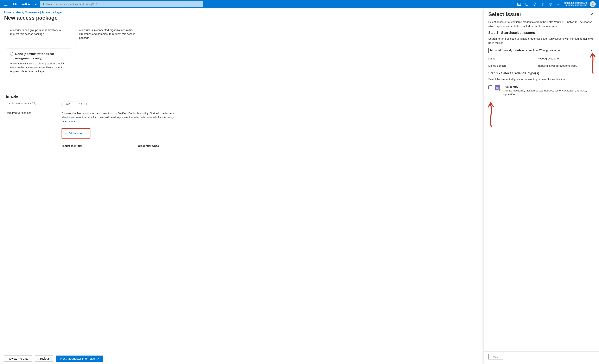 The height and width of the screenshot is (364, 599). What do you see at coordinates (39, 12) in the screenshot?
I see `breadcrumb-identity-governance: Identity Governance | Access packages` at bounding box center [39, 12].